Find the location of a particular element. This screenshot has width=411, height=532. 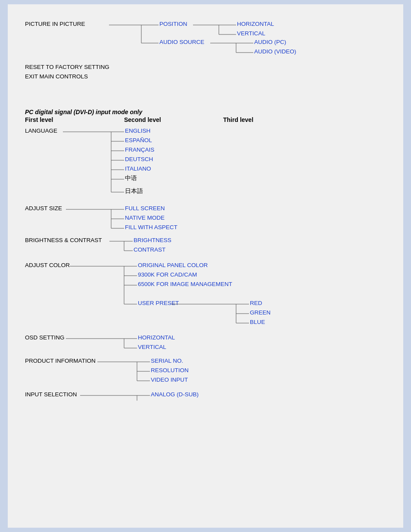

chinese-label: 中语 is located at coordinates (131, 178).